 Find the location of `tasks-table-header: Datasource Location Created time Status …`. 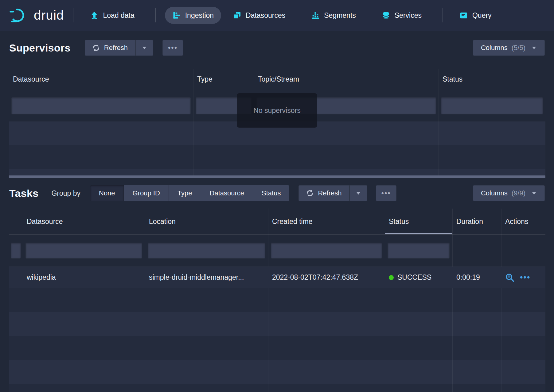

tasks-table-header: Datasource Location Created time Status … is located at coordinates (277, 221).